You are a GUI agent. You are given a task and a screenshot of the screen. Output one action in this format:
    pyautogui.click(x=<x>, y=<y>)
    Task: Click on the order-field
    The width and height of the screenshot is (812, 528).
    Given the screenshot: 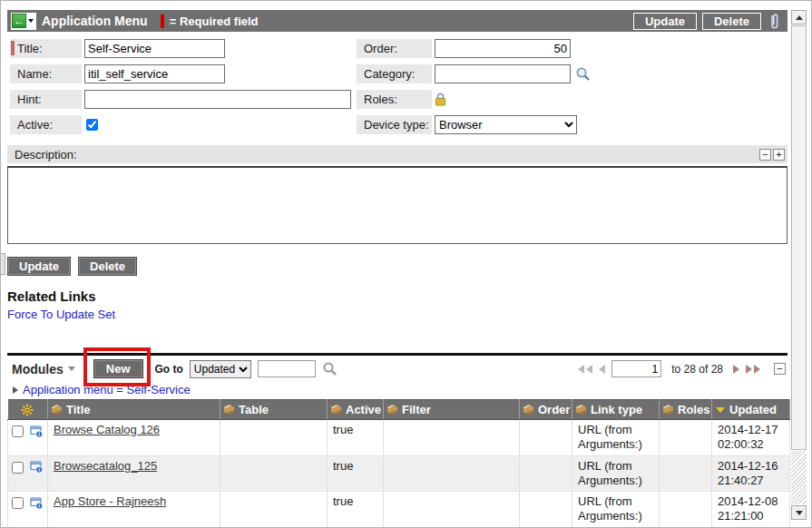 What is the action you would take?
    pyautogui.click(x=503, y=49)
    